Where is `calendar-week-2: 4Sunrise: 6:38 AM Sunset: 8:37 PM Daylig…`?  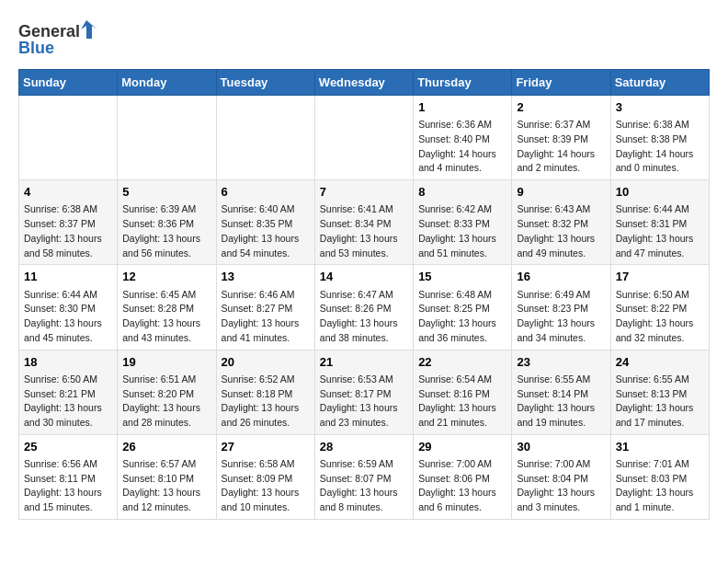
calendar-week-2: 4Sunrise: 6:38 AM Sunset: 8:37 PM Daylig… is located at coordinates (364, 223).